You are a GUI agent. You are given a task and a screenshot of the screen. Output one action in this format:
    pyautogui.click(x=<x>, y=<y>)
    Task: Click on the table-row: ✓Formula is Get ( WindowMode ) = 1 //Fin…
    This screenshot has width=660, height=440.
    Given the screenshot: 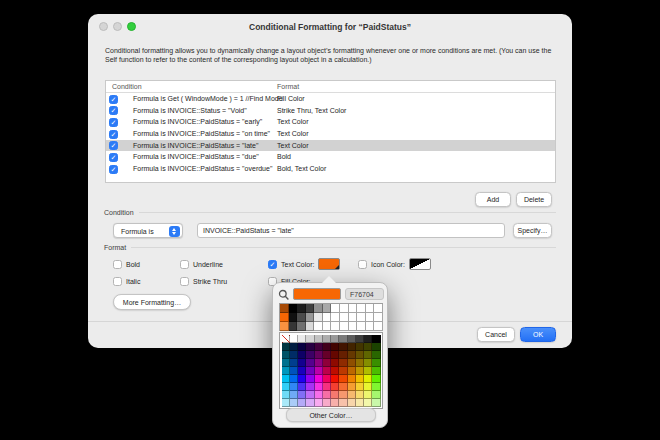 What is the action you would take?
    pyautogui.click(x=330, y=99)
    